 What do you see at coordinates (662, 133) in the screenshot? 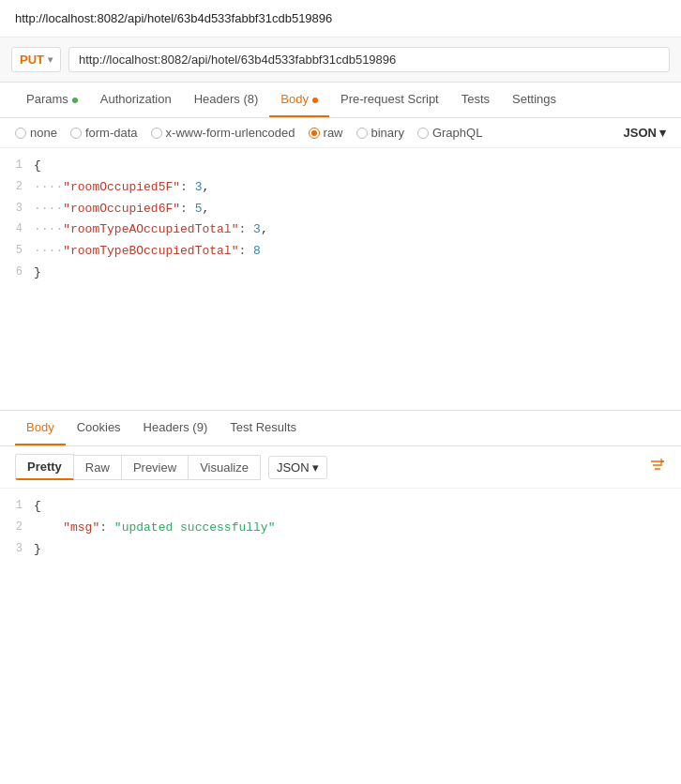
I see `format-chevron-icon: ▾` at bounding box center [662, 133].